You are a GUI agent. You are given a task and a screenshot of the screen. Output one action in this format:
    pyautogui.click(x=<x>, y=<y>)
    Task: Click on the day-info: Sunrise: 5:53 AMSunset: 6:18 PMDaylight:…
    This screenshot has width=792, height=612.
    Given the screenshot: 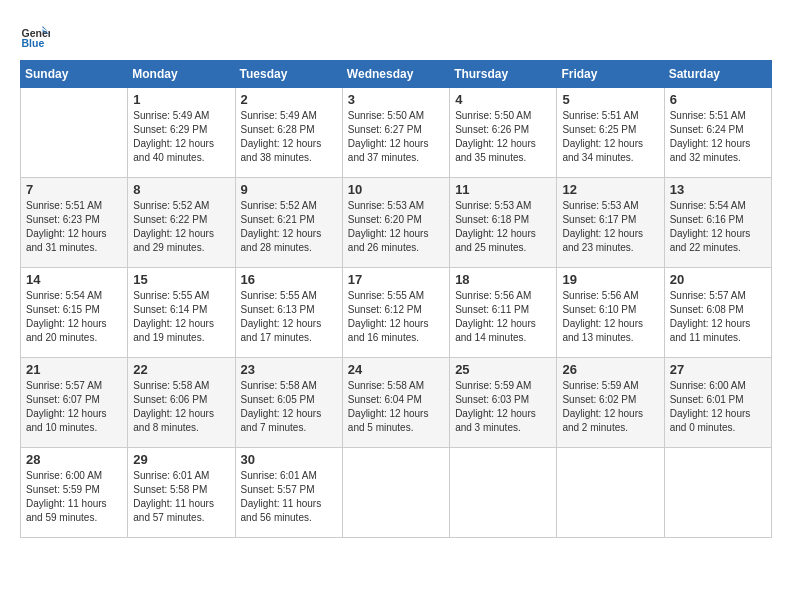 What is the action you would take?
    pyautogui.click(x=503, y=227)
    